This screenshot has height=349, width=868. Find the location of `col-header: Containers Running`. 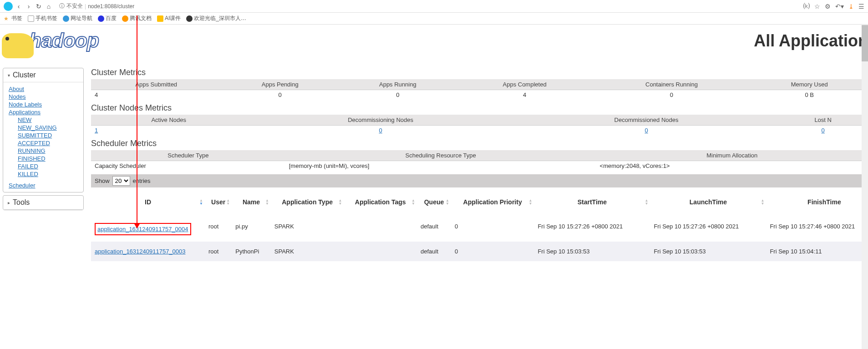

col-header: Containers Running is located at coordinates (672, 85).